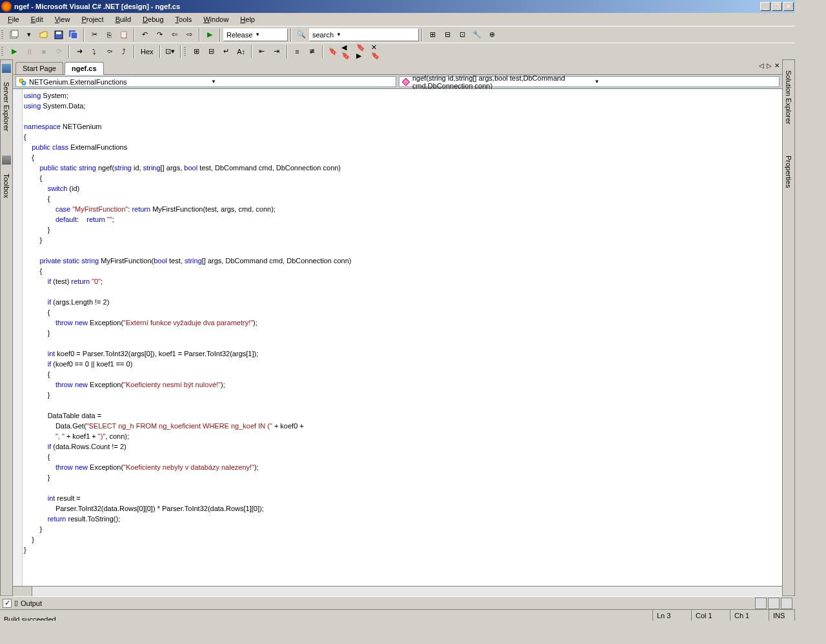 The image size is (826, 644). I want to click on show-next-button: ➜, so click(79, 52).